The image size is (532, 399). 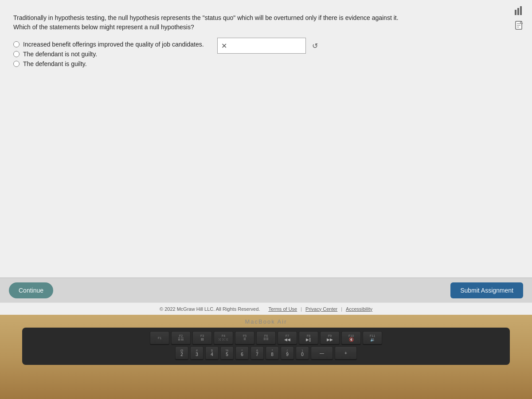 I want to click on key-f6: F6⠿⠿, so click(x=266, y=338).